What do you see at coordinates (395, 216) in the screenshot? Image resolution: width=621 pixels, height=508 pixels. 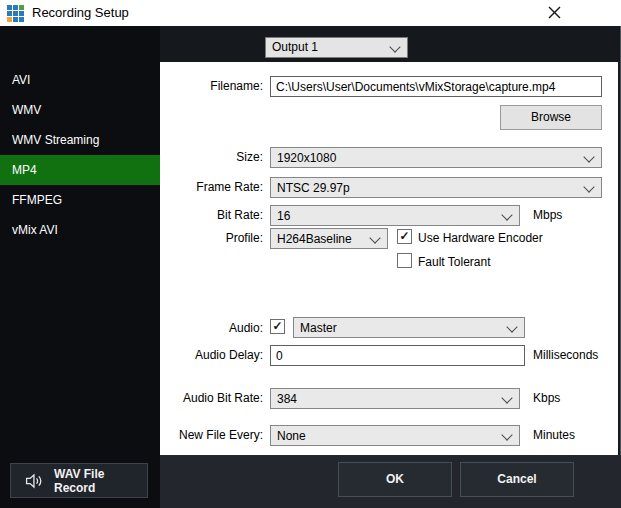 I see `bit-rate-select: 16` at bounding box center [395, 216].